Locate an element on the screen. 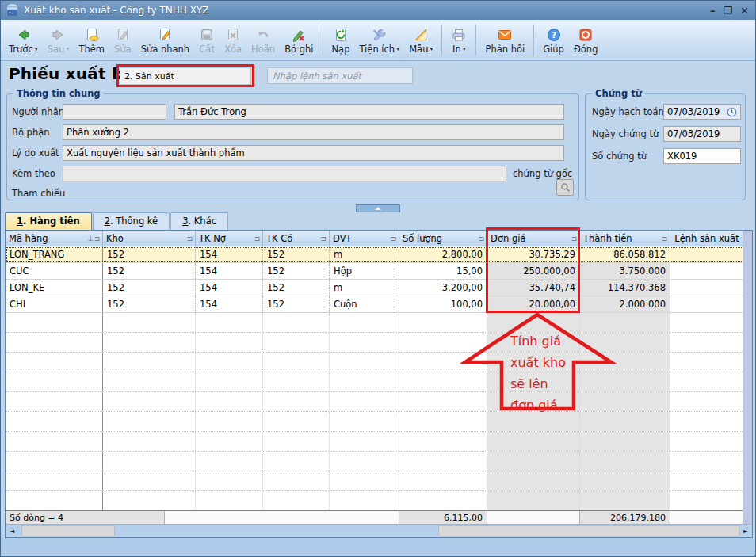 The width and height of the screenshot is (756, 557). cell: 20.000,00 is located at coordinates (534, 304).